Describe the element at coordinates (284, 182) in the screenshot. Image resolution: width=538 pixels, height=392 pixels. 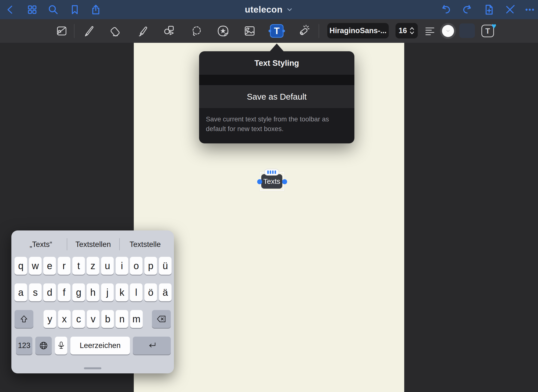
I see `resize-handle-right` at that location.